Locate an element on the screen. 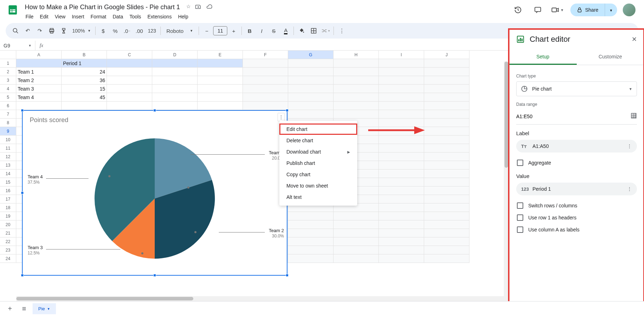 This screenshot has width=644, height=316. search-menus-icon is located at coordinates (16, 31).